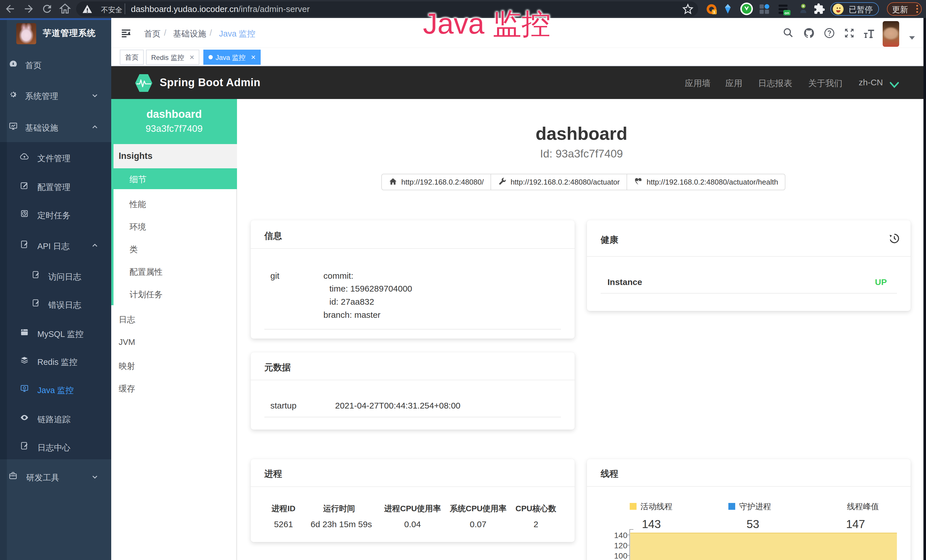 The width and height of the screenshot is (926, 560). I want to click on svg-text: on, so click(787, 13).